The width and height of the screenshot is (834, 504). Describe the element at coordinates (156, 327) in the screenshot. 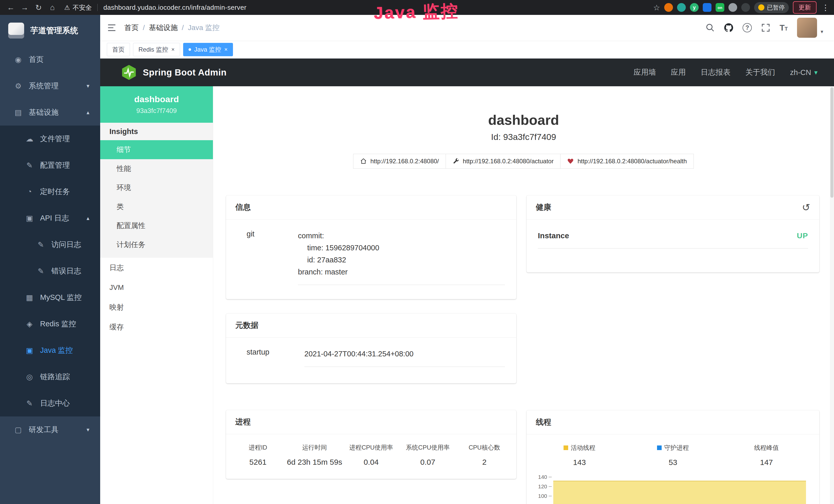

I see `menu-item-caches: 缓存` at that location.